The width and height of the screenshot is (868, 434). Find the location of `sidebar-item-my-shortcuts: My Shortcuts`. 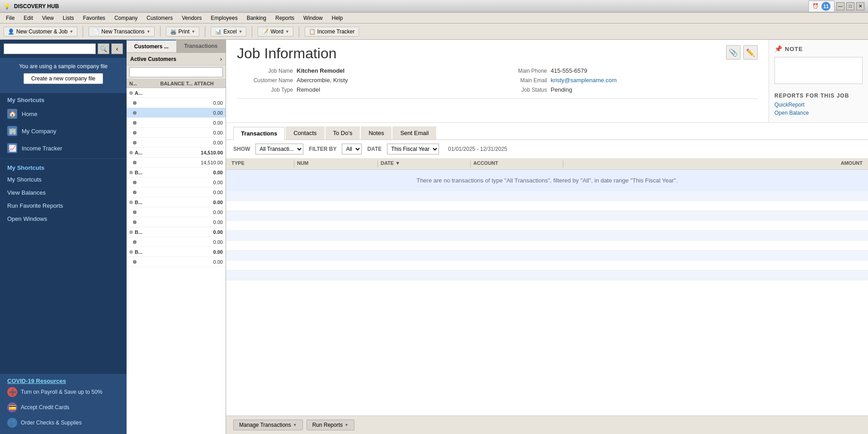

sidebar-item-my-shortcuts: My Shortcuts is located at coordinates (63, 180).